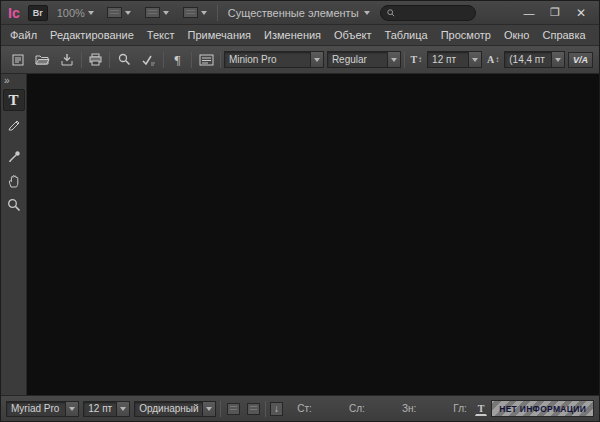 The width and height of the screenshot is (600, 422). What do you see at coordinates (292, 35) in the screenshot?
I see `menu-changes: Изменения` at bounding box center [292, 35].